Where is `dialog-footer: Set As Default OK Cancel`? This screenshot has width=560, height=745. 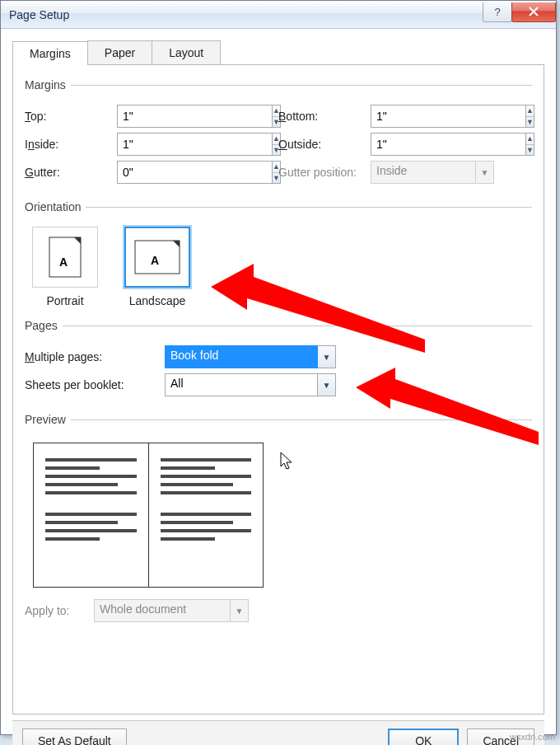
dialog-footer: Set As Default OK Cancel is located at coordinates (278, 733).